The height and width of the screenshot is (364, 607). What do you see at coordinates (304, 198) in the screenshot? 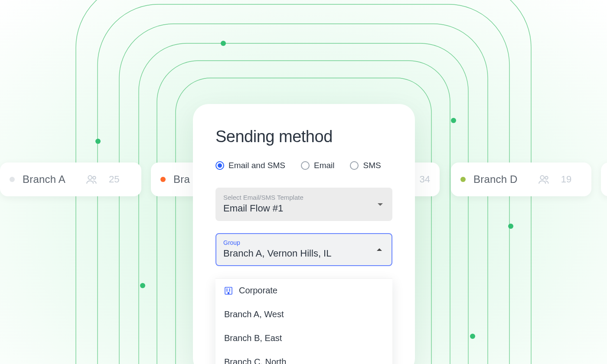
I see `select-label: Select Email/SMS Template` at bounding box center [304, 198].